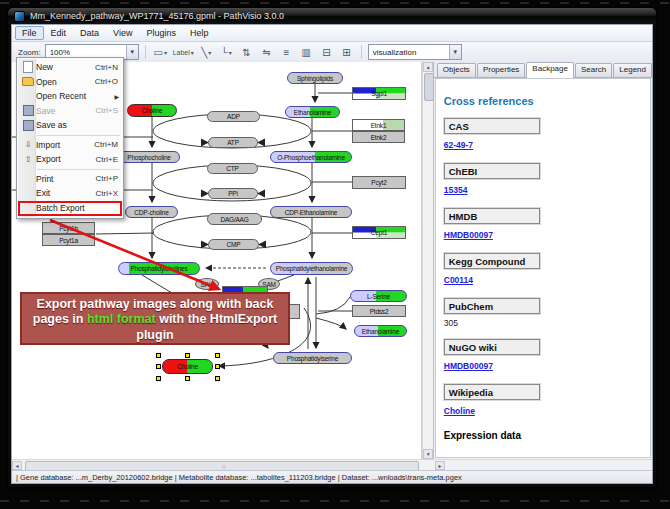  I want to click on node-cdp-choline: CDP-choline, so click(152, 212).